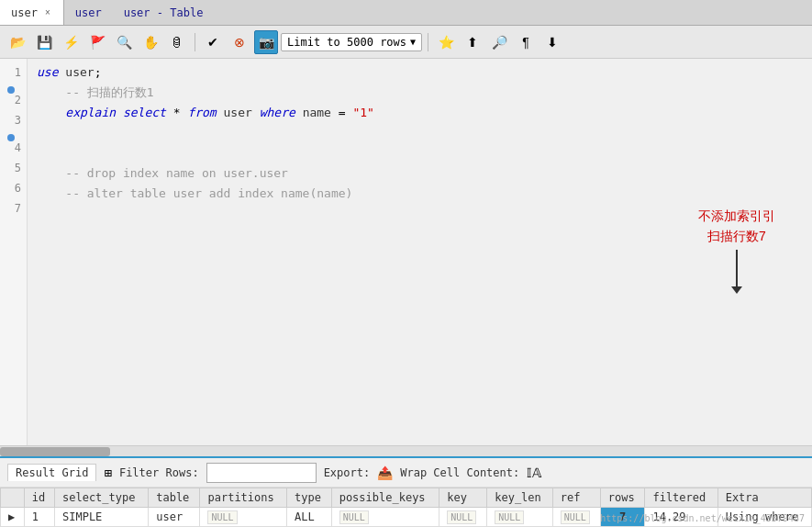 The height and width of the screenshot is (527, 812). Describe the element at coordinates (13, 100) in the screenshot. I see `line-num-2: 2` at that location.